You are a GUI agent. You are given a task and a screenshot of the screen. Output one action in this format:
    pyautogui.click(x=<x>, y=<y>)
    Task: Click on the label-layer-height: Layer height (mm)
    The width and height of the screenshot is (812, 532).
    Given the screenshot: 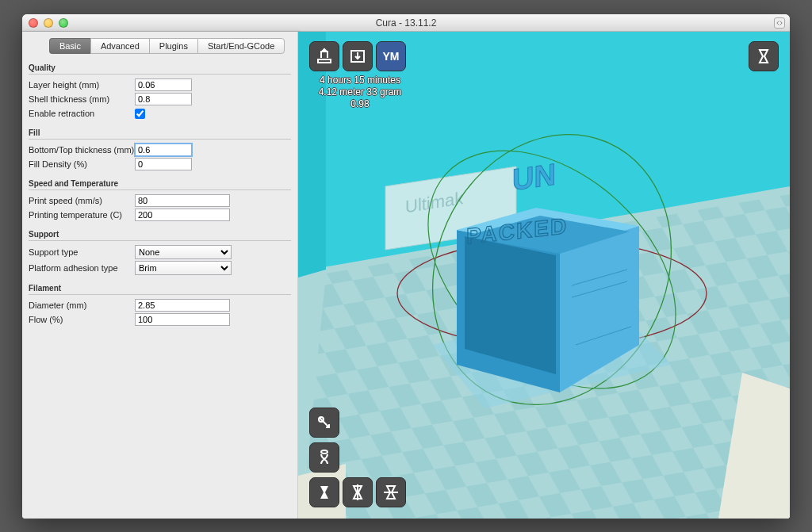 What is the action you would take?
    pyautogui.click(x=82, y=85)
    